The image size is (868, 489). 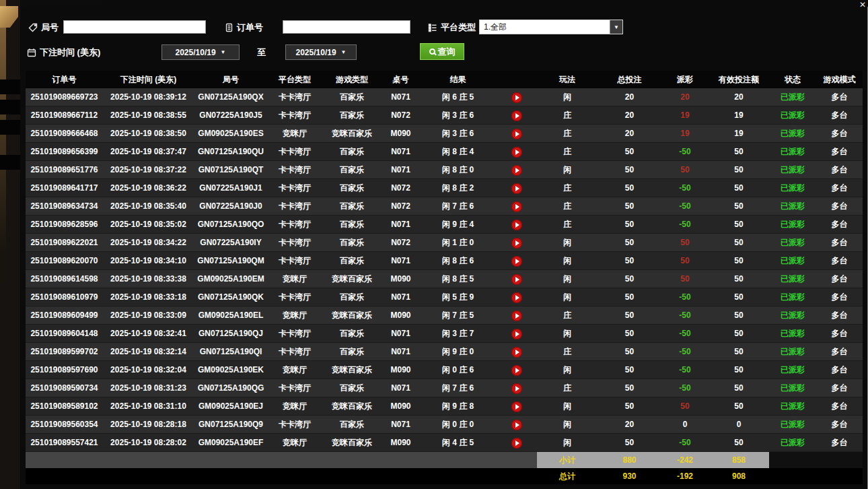 What do you see at coordinates (444, 152) in the screenshot?
I see `table-row: 2510190896563992025-10-19 08:37:47GN0712…` at bounding box center [444, 152].